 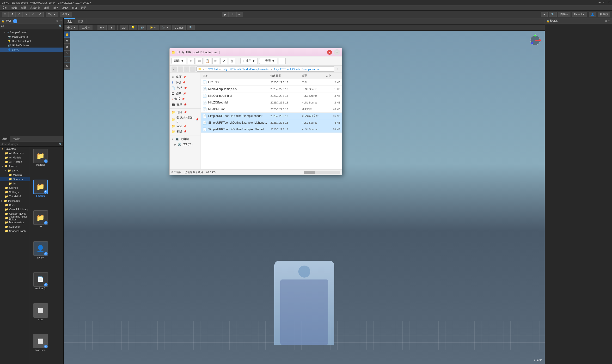 I want to click on fe-new-tab-btn: +, so click(x=337, y=52).